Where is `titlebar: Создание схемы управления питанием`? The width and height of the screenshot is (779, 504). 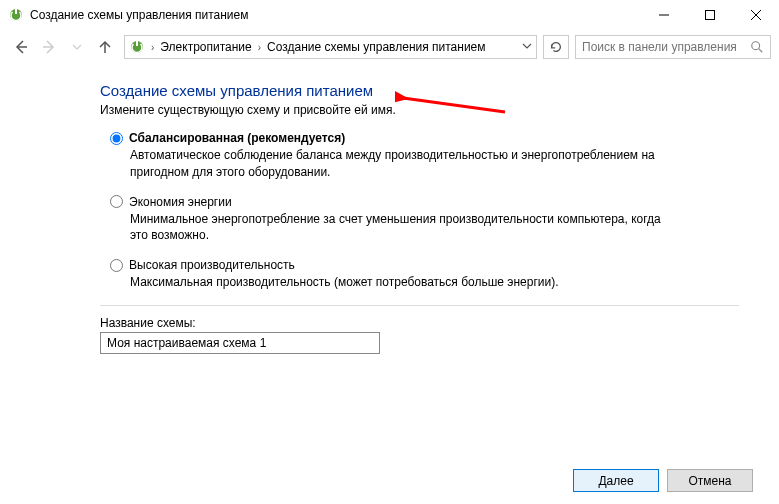 titlebar: Создание схемы управления питанием is located at coordinates (390, 15).